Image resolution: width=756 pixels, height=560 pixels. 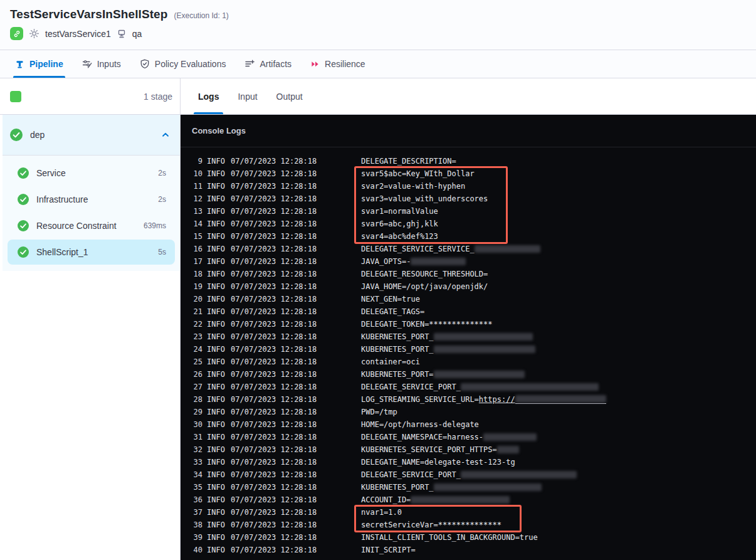 I want to click on gear-icon, so click(x=34, y=34).